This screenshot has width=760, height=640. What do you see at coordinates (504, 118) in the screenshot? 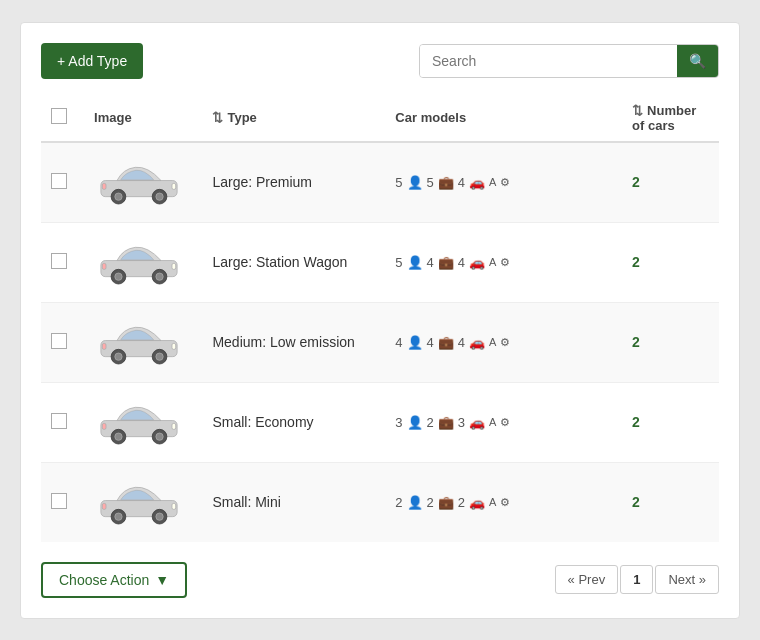
I see `header-car-models: Car models` at bounding box center [504, 118].